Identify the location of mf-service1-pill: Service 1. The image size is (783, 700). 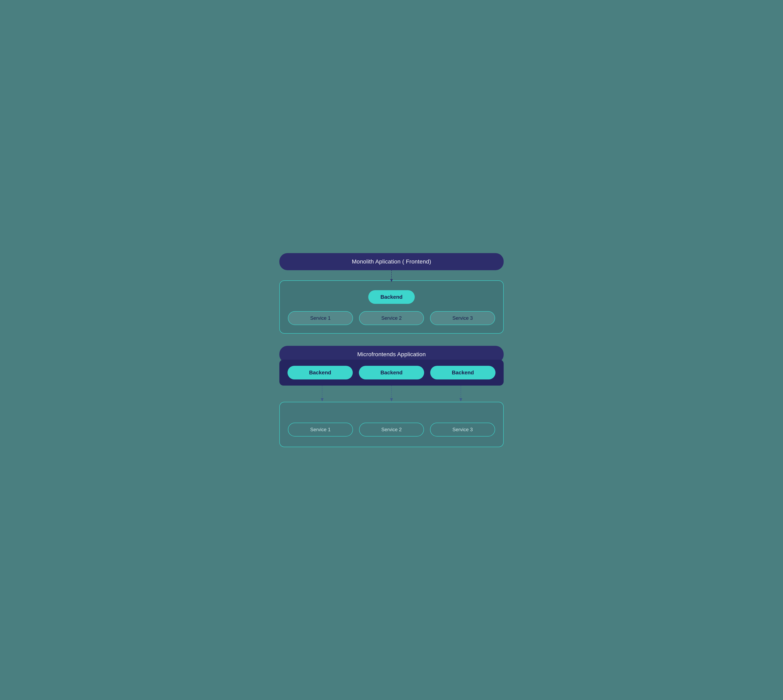
(320, 430).